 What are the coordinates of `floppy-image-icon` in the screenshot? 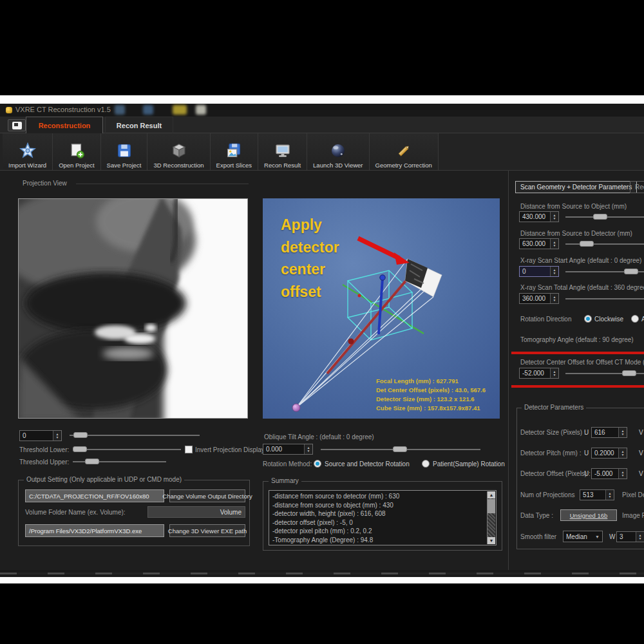 It's located at (234, 151).